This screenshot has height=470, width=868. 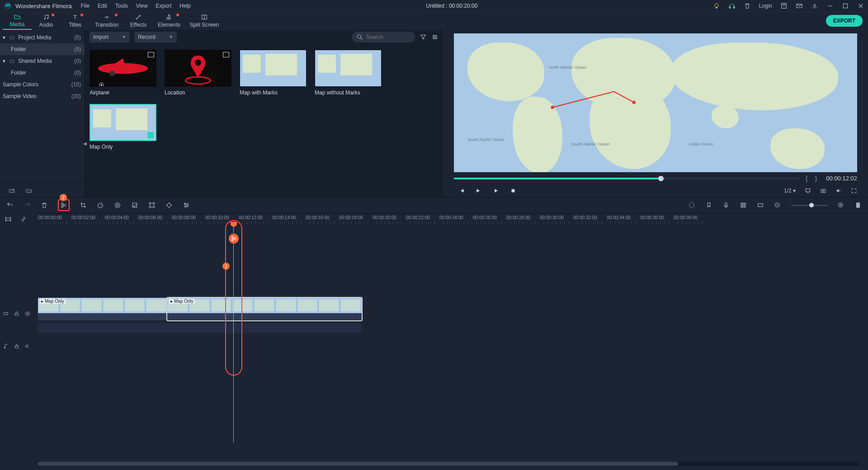 I want to click on preview-viewport: North Atlantic Ocean South Pacific Ocean…, so click(x=656, y=103).